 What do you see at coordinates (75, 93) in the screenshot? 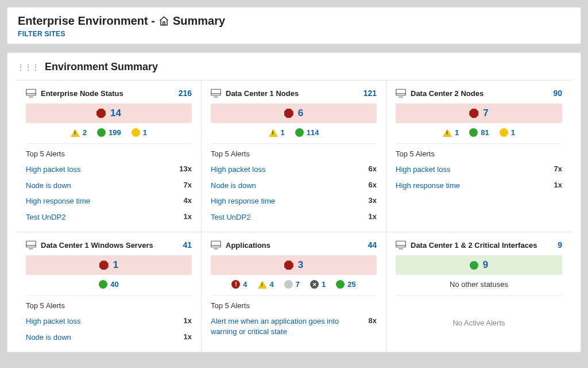
I see `widget-head-left: Enterprise Node Status` at bounding box center [75, 93].